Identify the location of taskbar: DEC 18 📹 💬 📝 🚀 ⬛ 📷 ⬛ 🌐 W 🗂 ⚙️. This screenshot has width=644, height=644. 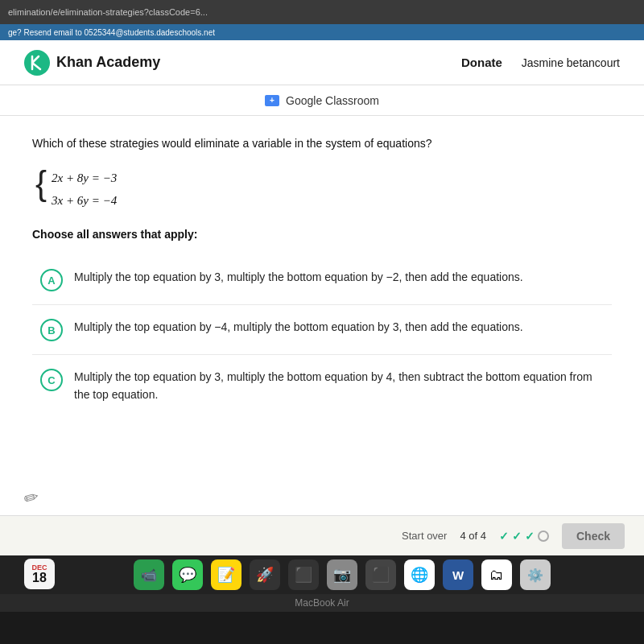
(322, 575).